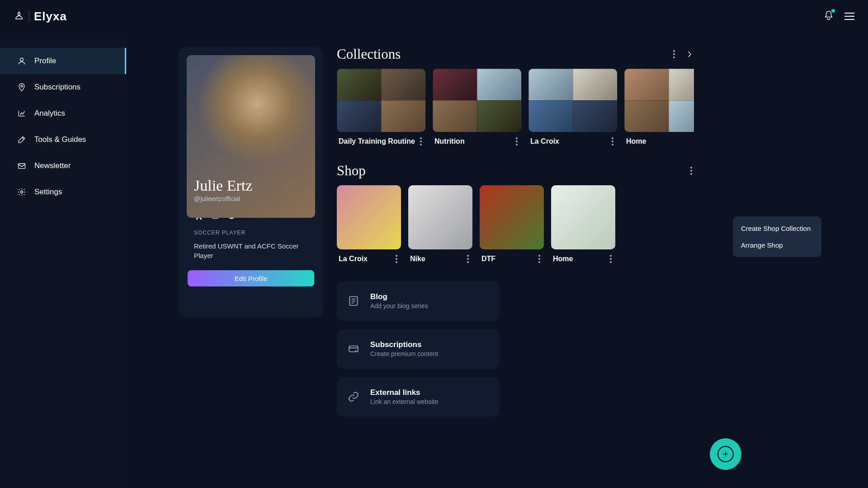  Describe the element at coordinates (726, 454) in the screenshot. I see `fab-add-button: +` at that location.